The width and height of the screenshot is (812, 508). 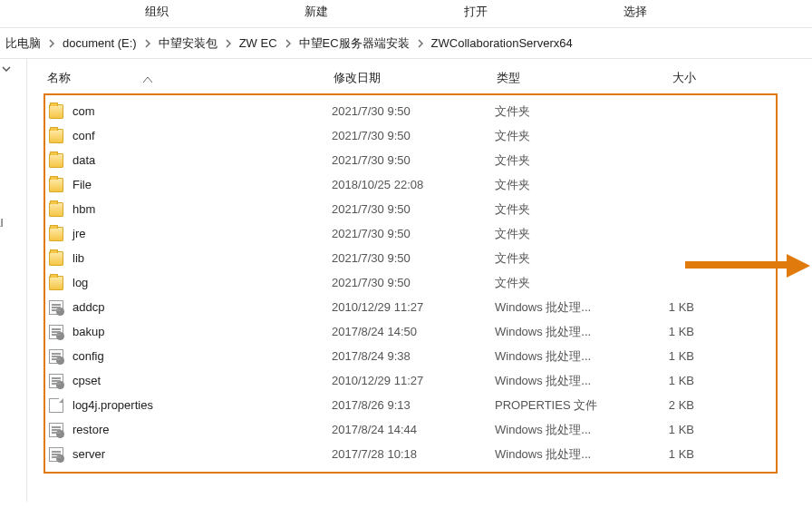 I want to click on file-name: com, so click(x=83, y=111).